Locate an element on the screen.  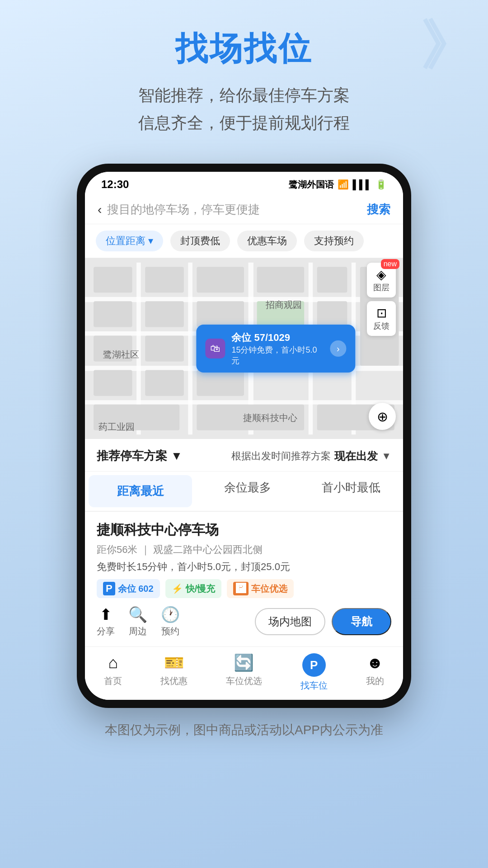
map-label-merchant: 招商观园 is located at coordinates (284, 305).